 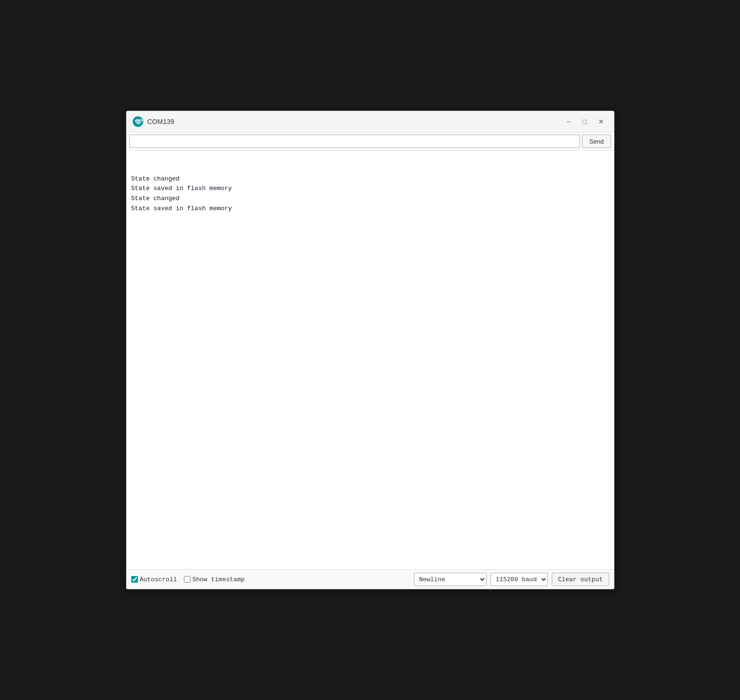 What do you see at coordinates (159, 579) in the screenshot?
I see `autoscroll-text: Autoscroll` at bounding box center [159, 579].